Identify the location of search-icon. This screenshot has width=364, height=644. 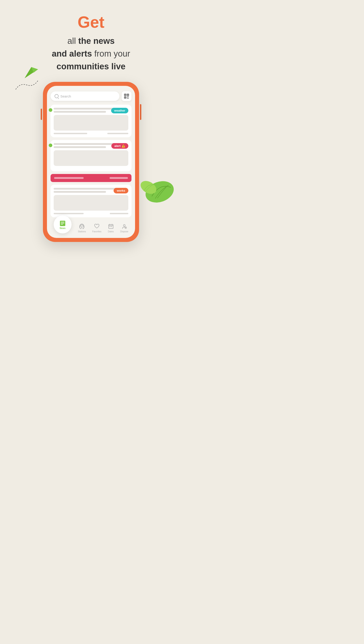
(56, 96).